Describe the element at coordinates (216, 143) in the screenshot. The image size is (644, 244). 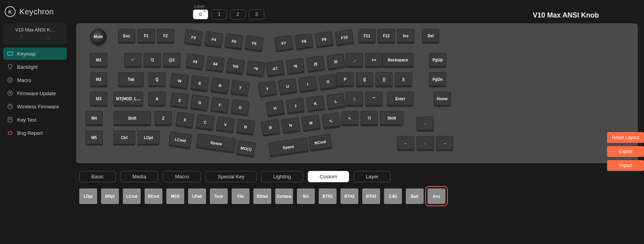
I see `key-space: Space` at that location.